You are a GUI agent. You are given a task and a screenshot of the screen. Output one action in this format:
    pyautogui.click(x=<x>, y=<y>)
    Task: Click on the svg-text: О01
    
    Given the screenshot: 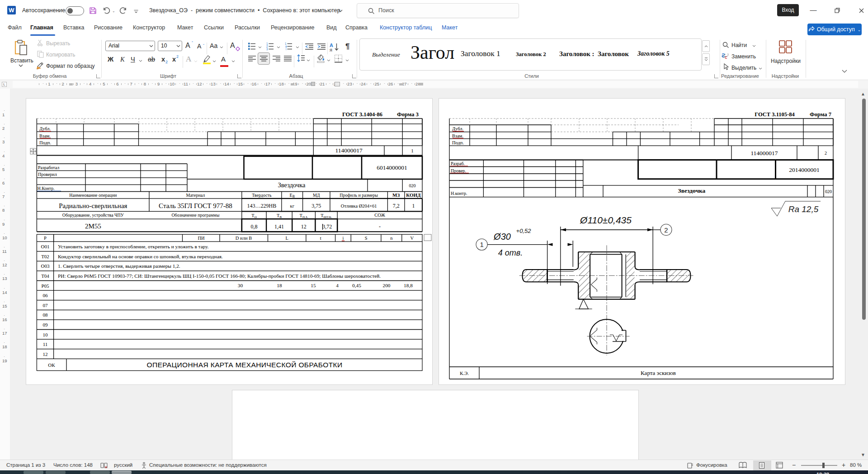 What is the action you would take?
    pyautogui.click(x=45, y=246)
    